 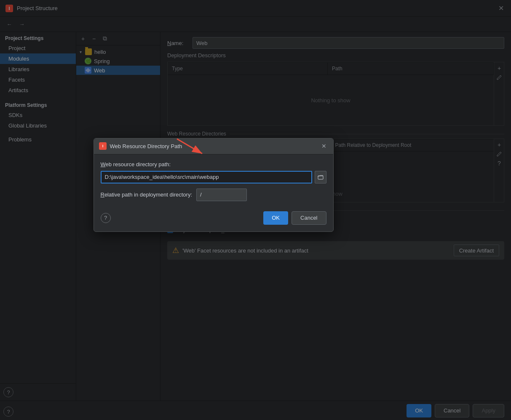 I want to click on dialog-buttons: ? OK Cancel, so click(x=214, y=220).